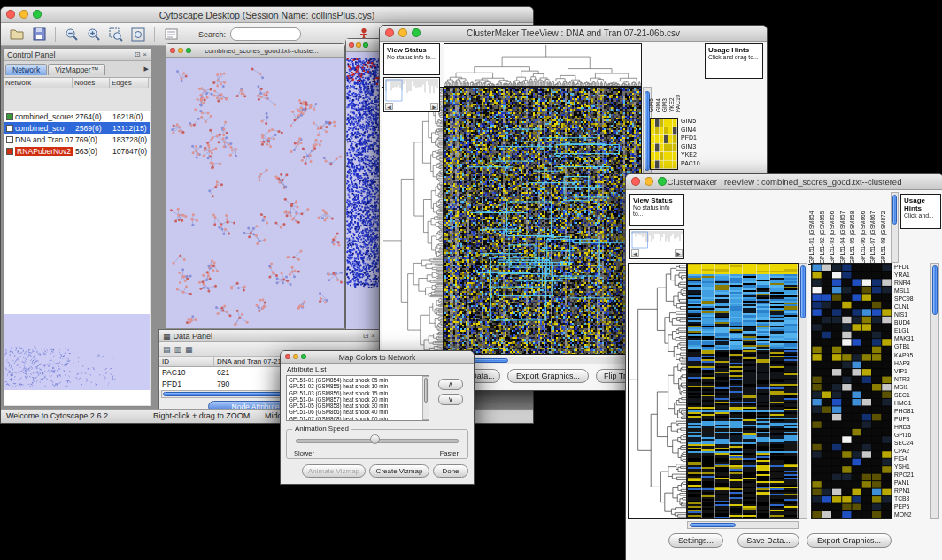 The height and width of the screenshot is (560, 942). I want to click on correlation-matrix-canvas, so click(664, 143).